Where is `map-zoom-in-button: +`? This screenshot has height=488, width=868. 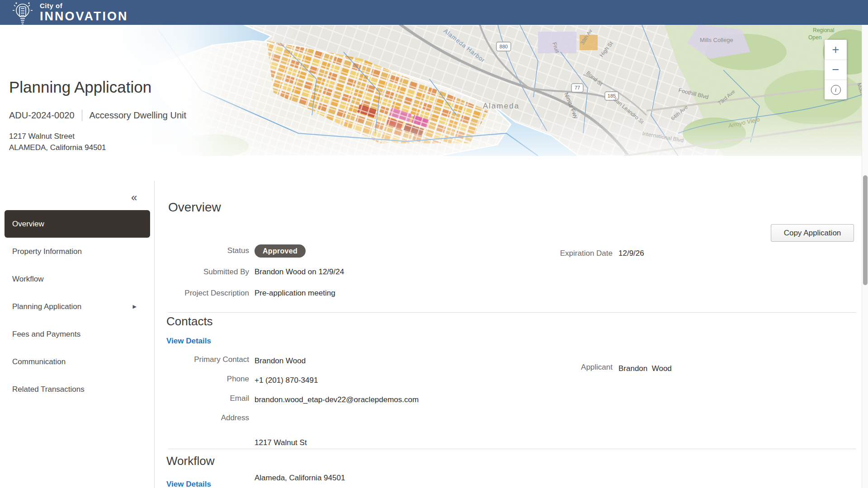
map-zoom-in-button: + is located at coordinates (835, 50).